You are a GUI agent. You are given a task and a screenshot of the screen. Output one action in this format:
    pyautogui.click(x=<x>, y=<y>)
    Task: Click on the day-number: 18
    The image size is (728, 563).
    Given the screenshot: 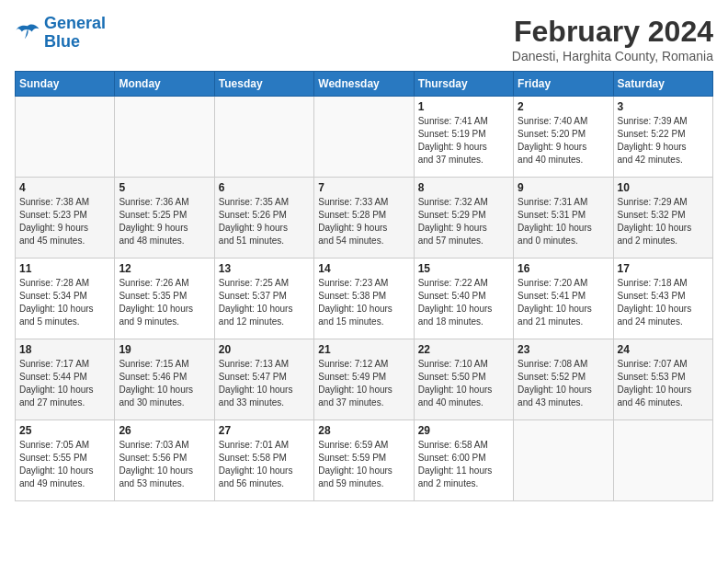 What is the action you would take?
    pyautogui.click(x=64, y=350)
    